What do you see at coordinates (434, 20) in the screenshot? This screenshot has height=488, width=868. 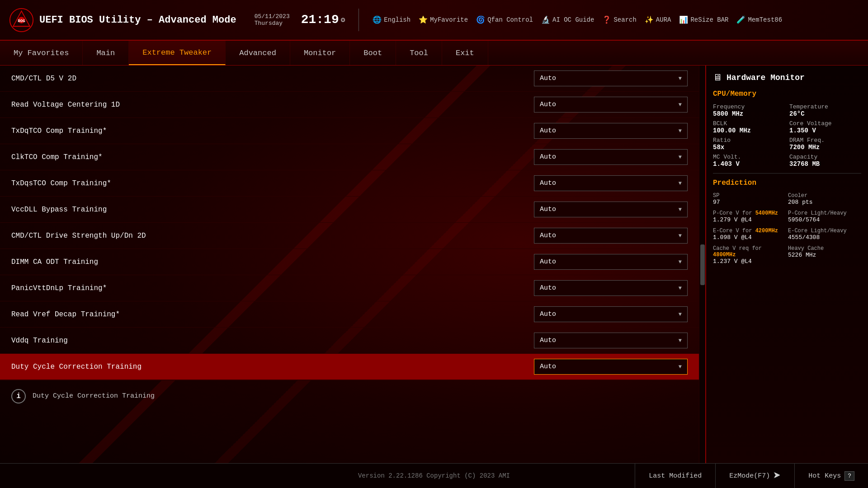 I see `header: ROG UEFI BIOS Utility – Advanced Mode 05…` at bounding box center [434, 20].